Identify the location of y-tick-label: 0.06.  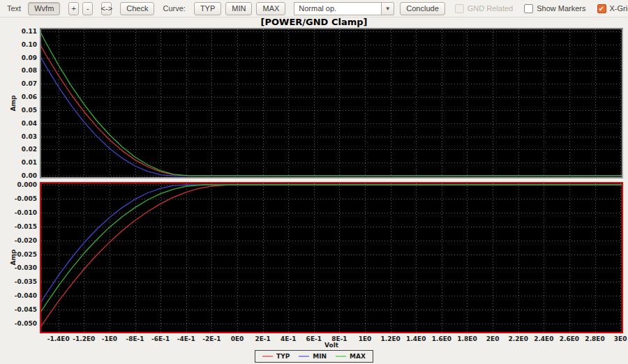
(18, 97).